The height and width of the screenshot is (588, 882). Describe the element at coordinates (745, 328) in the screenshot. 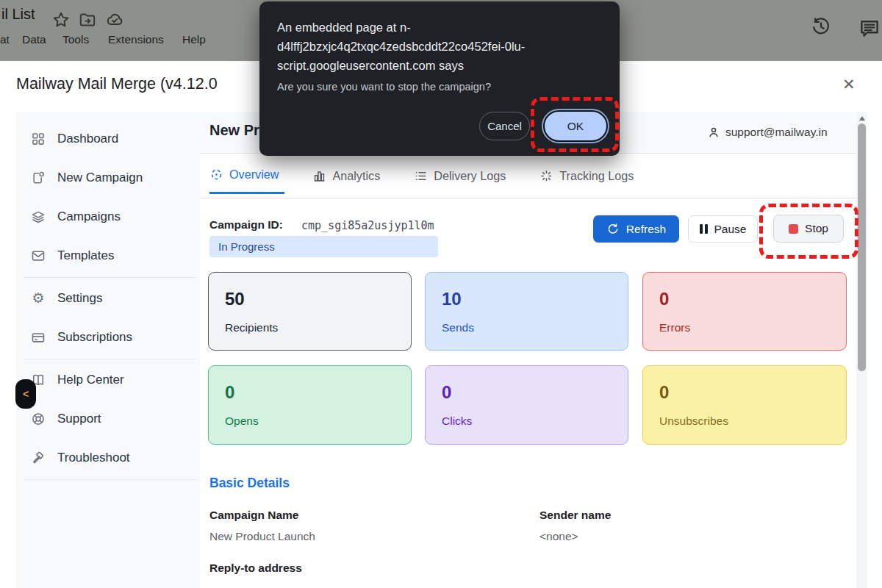

I see `stat-label: Errors` at that location.